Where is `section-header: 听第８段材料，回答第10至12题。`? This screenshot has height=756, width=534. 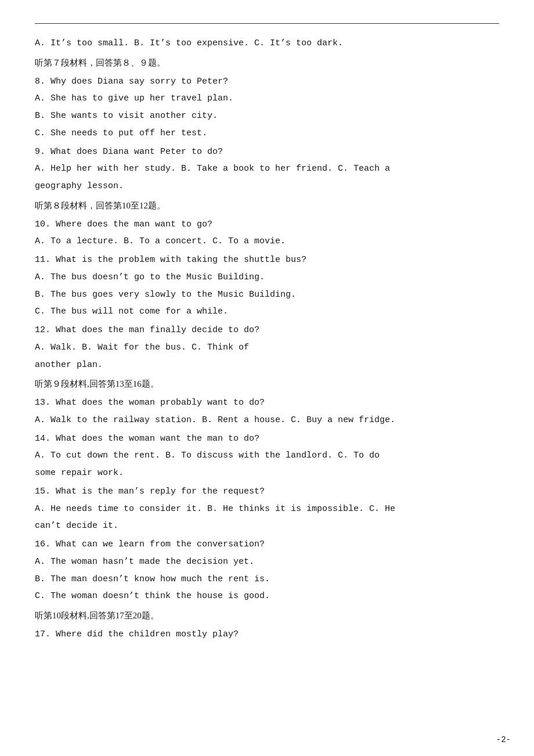 section-header: 听第８段材料，回答第10至12题。 is located at coordinates (267, 206).